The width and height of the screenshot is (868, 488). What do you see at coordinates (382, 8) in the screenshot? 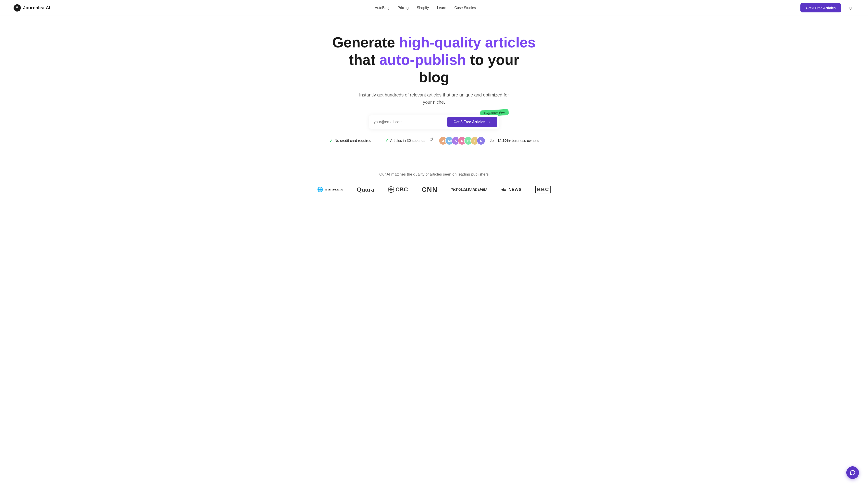
I see `nav-autoblog: AutoBlog` at bounding box center [382, 8].